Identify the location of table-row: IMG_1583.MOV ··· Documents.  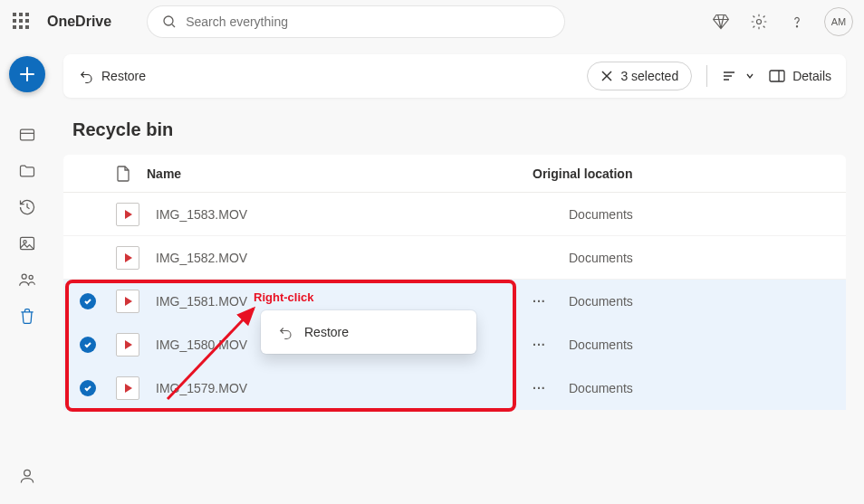
(455, 214).